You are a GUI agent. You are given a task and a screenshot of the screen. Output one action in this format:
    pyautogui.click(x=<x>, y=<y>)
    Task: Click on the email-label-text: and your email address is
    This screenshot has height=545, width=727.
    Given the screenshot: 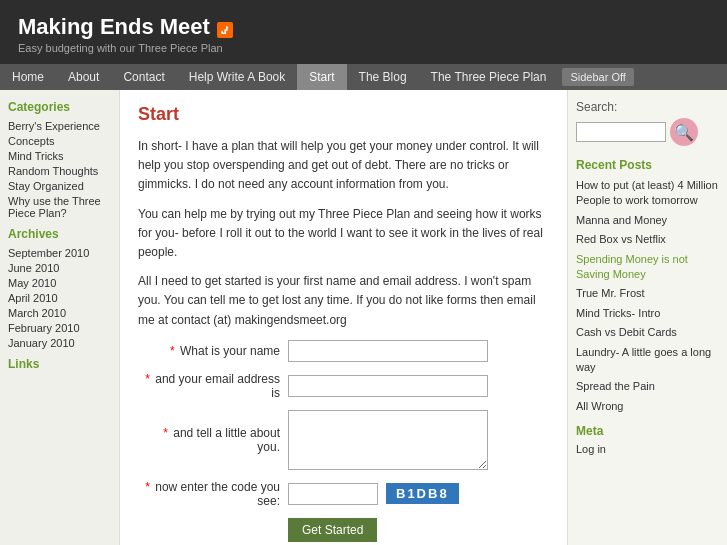 What is the action you would take?
    pyautogui.click(x=218, y=386)
    